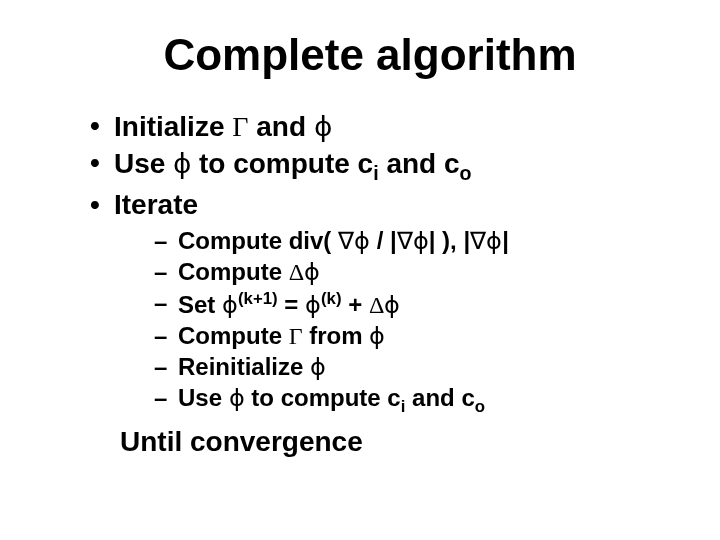  Describe the element at coordinates (280, 126) in the screenshot. I see `text: and` at that location.